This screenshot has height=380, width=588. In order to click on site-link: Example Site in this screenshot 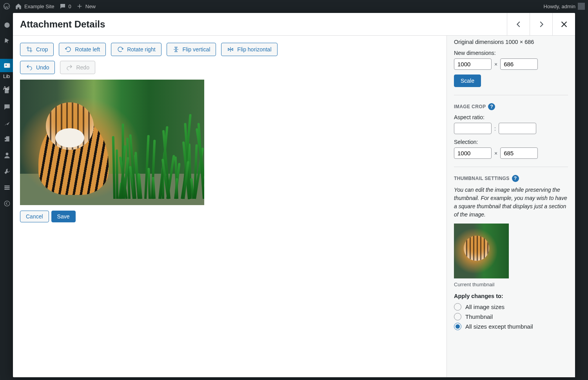, I will do `click(34, 6)`.